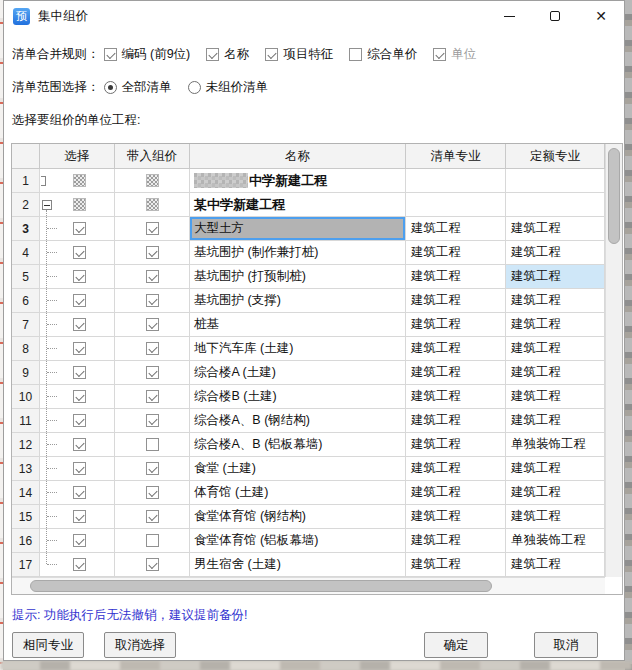  What do you see at coordinates (298, 565) in the screenshot?
I see `name-cell: 男生宿舍 (土建)` at bounding box center [298, 565].